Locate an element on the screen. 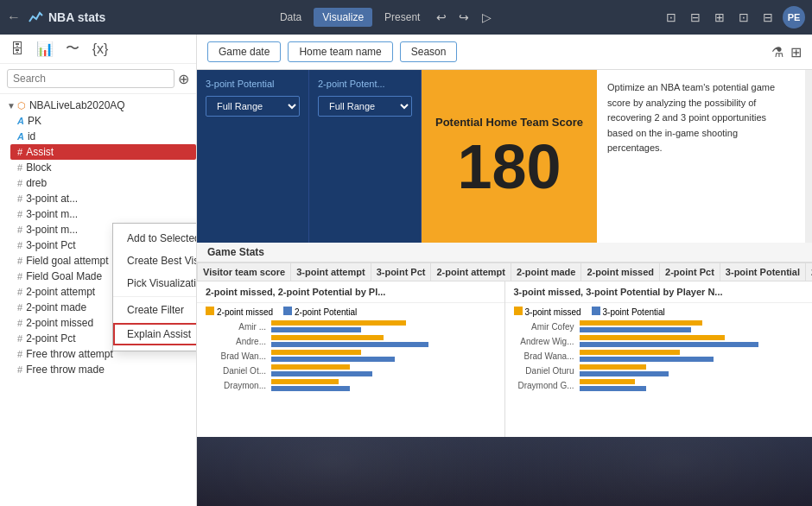  filter-season: Season is located at coordinates (428, 52).